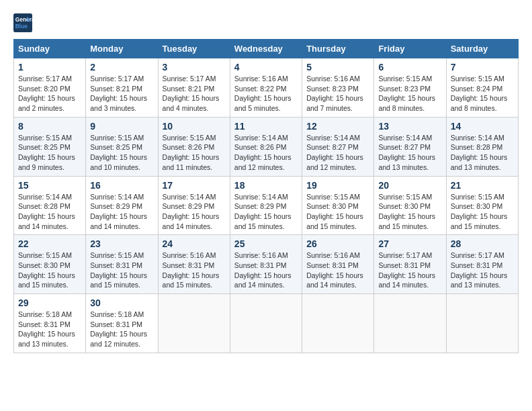 The height and width of the screenshot is (411, 532). I want to click on calendar-cell: 13 Sunrise: 5:14 AM Sunset: 8:27 PM Dayl…, so click(410, 146).